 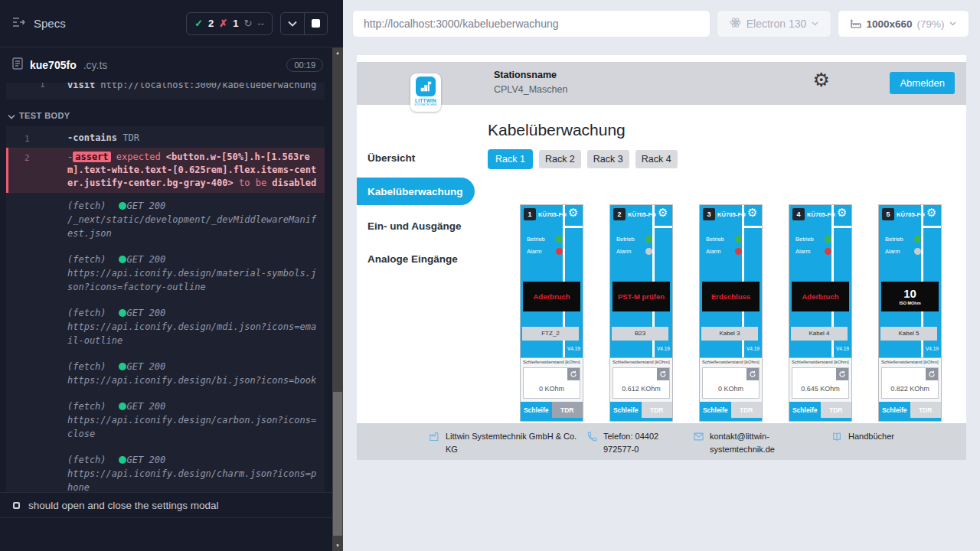 What do you see at coordinates (730, 334) in the screenshot?
I see `cable-name: Kabel 3` at bounding box center [730, 334].